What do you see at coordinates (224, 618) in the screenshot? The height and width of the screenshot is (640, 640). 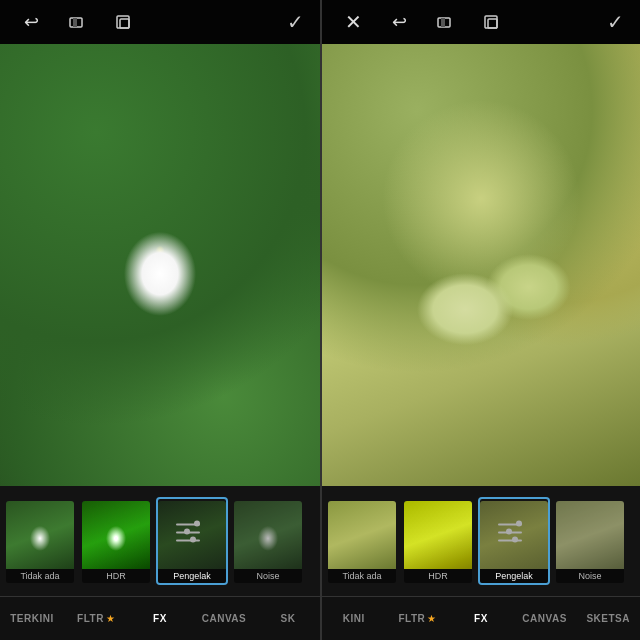 I see `nav-canvas-left: CANVAS` at bounding box center [224, 618].